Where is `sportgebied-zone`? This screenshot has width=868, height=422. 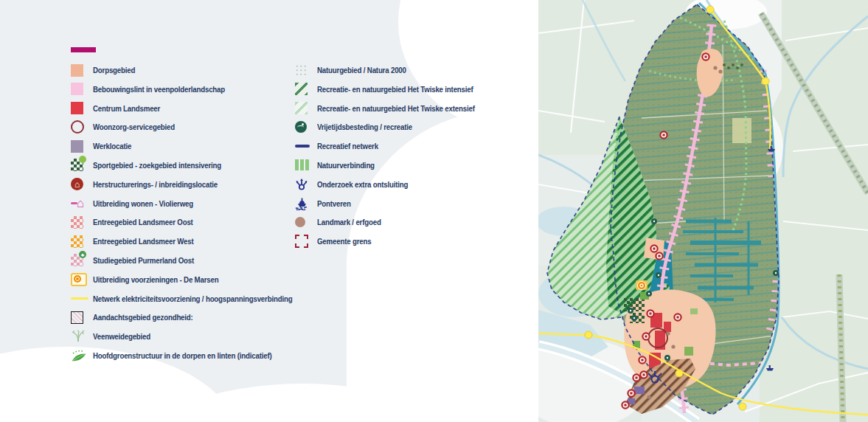 sportgebied-zone is located at coordinates (634, 305).